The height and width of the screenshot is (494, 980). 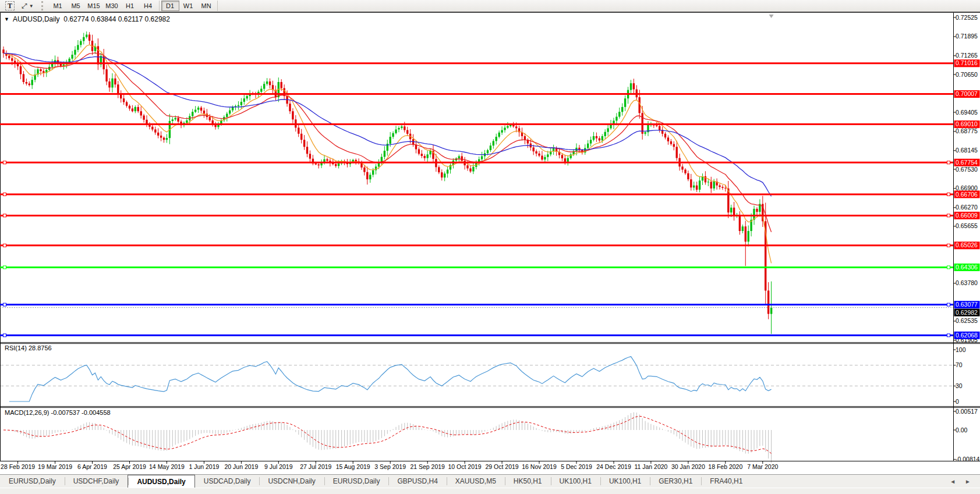 What do you see at coordinates (28, 348) in the screenshot?
I see `rsi-indicator-label: RSI(14) 28.8756` at bounding box center [28, 348].